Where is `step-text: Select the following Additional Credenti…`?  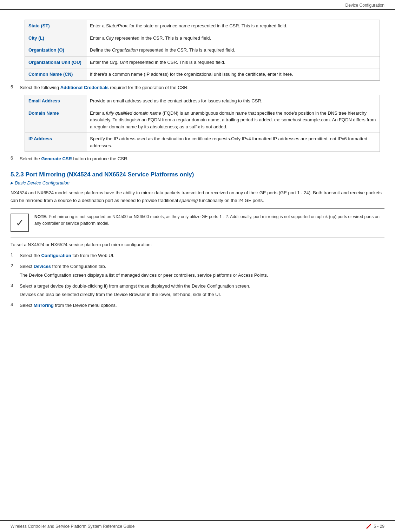 step-text: Select the following Additional Credenti… is located at coordinates (202, 88).